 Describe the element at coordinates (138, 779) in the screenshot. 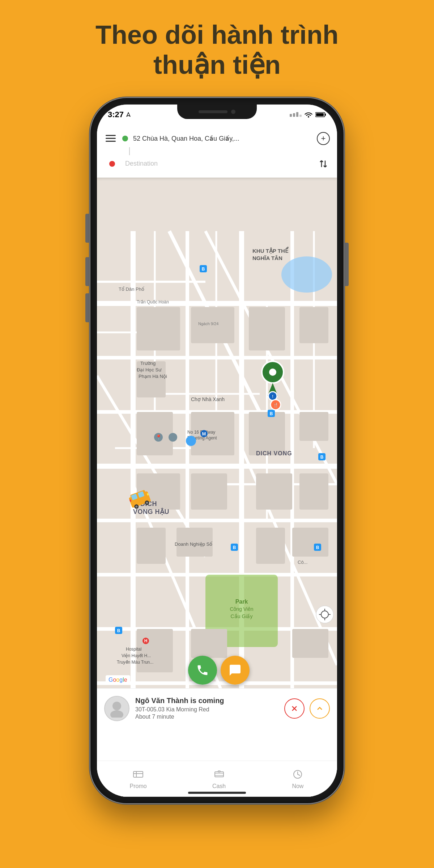

I see `promo-tab: Promo` at that location.